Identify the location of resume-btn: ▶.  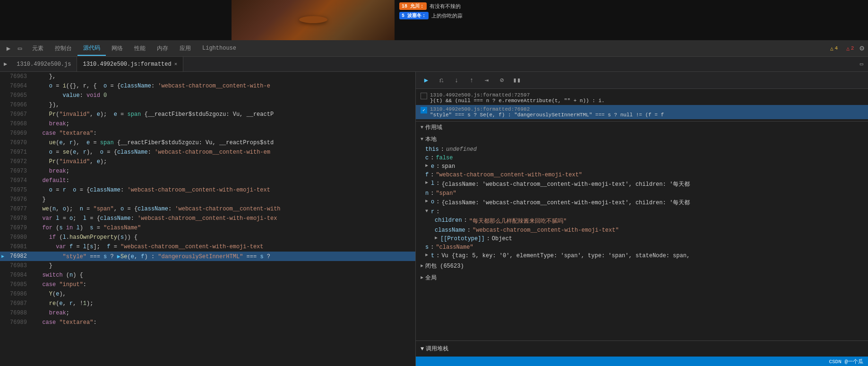
(426, 80).